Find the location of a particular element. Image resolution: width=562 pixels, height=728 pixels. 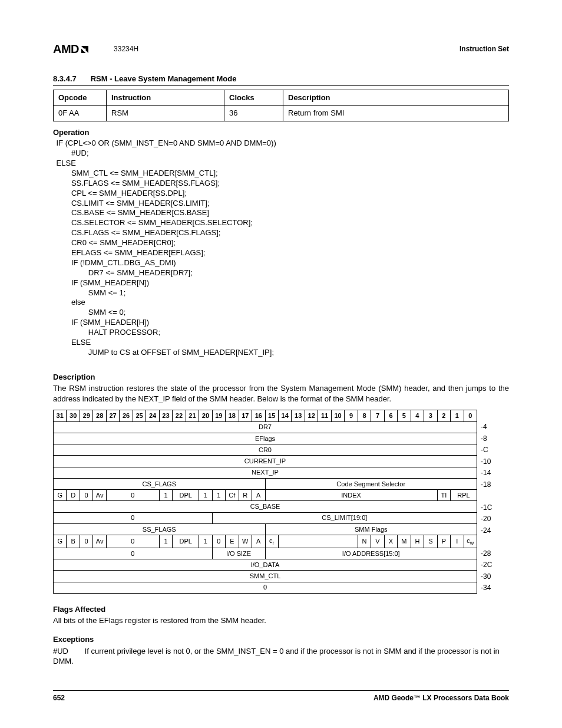

table-row: 0F AA RSM 36 Return from SMI is located at coordinates (282, 113).